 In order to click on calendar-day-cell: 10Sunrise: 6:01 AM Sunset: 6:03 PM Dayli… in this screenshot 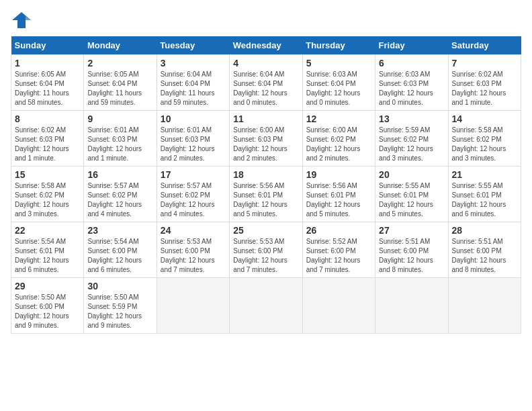, I will do `click(193, 138)`.